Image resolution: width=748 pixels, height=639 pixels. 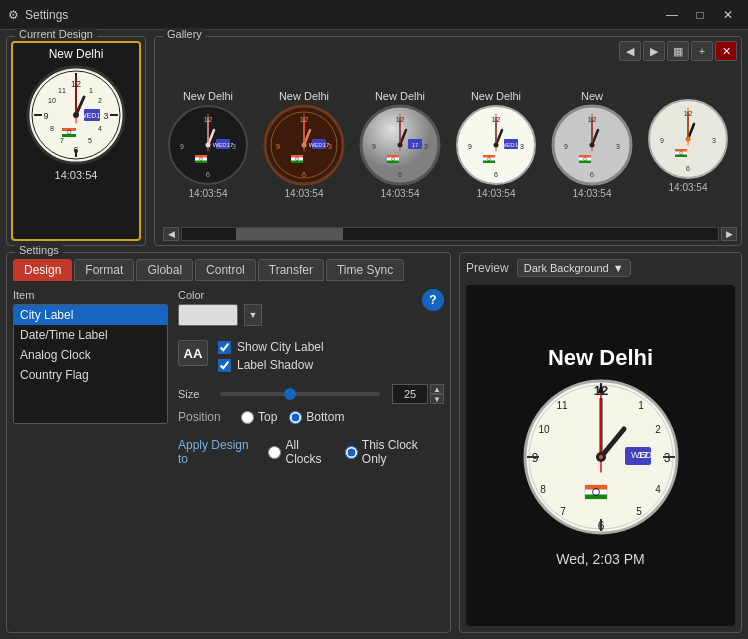 What do you see at coordinates (300, 394) in the screenshot?
I see `size-slider` at bounding box center [300, 394].